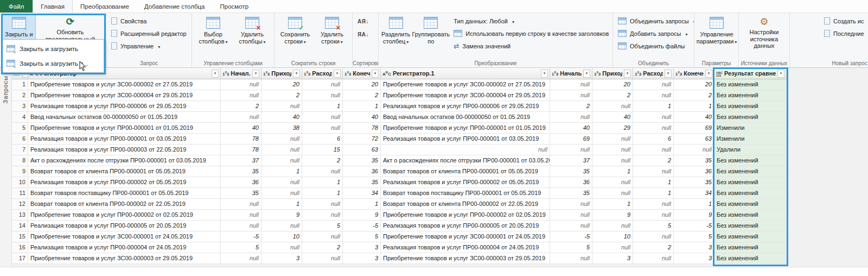 The image size is (868, 276). Describe the element at coordinates (613, 237) in the screenshot. I see `cell-prihod1: 10` at that location.